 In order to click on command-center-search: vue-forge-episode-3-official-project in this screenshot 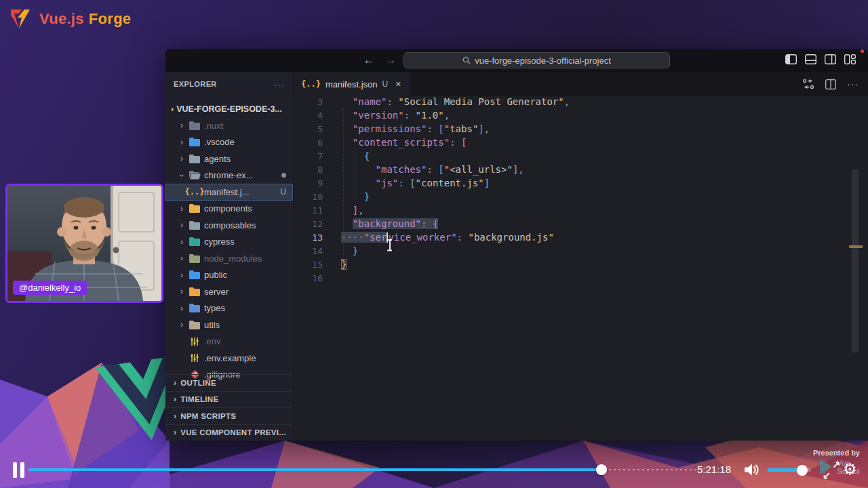, I will do `click(537, 60)`.